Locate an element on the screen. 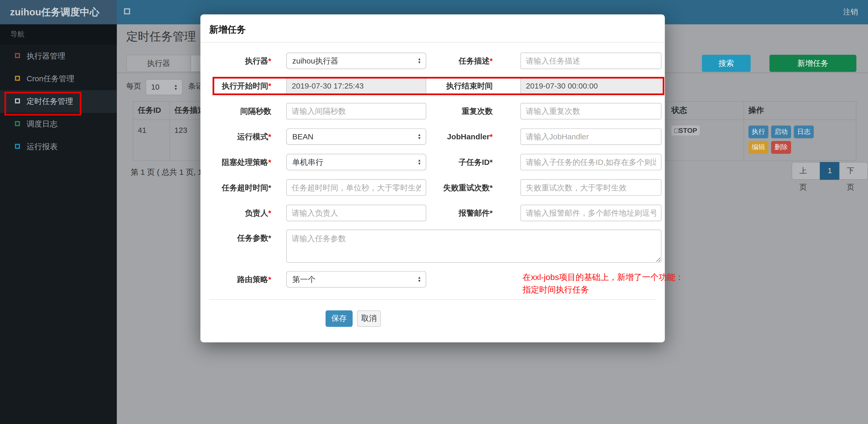  owner-label: 负责人* is located at coordinates (236, 213).